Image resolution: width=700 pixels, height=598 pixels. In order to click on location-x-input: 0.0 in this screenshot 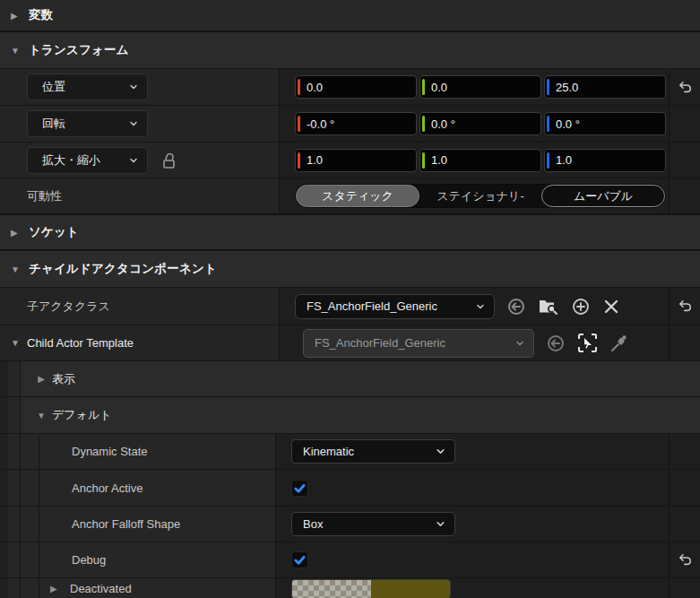, I will do `click(356, 87)`.